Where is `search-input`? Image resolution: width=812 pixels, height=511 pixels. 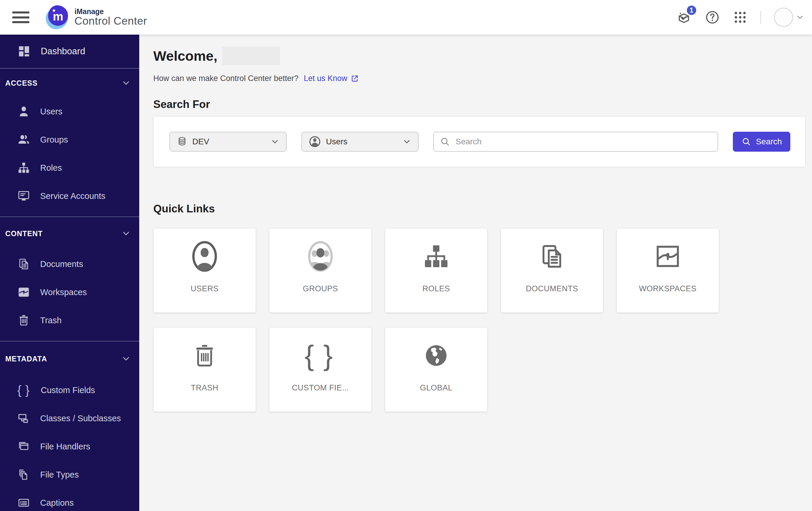
search-input is located at coordinates (583, 142).